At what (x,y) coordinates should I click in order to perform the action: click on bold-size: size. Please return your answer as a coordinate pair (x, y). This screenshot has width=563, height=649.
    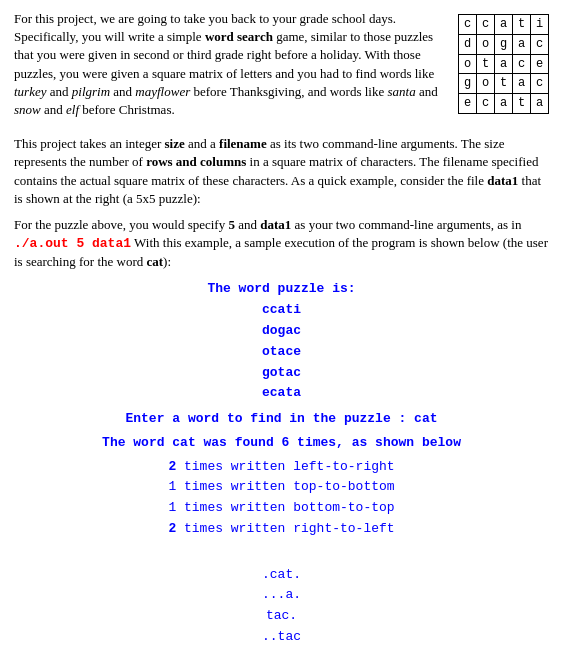
    Looking at the image, I should click on (175, 144).